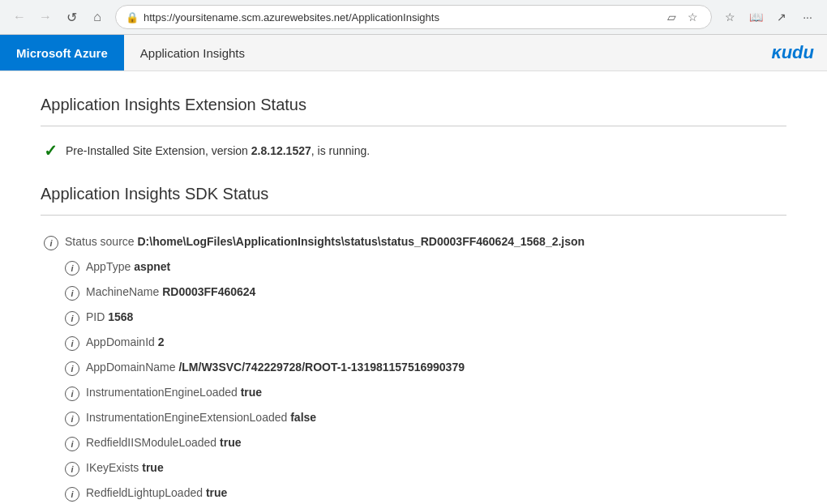 This screenshot has width=827, height=504. I want to click on sdk-info-row: iRedfieldLightupLoaded true, so click(414, 493).